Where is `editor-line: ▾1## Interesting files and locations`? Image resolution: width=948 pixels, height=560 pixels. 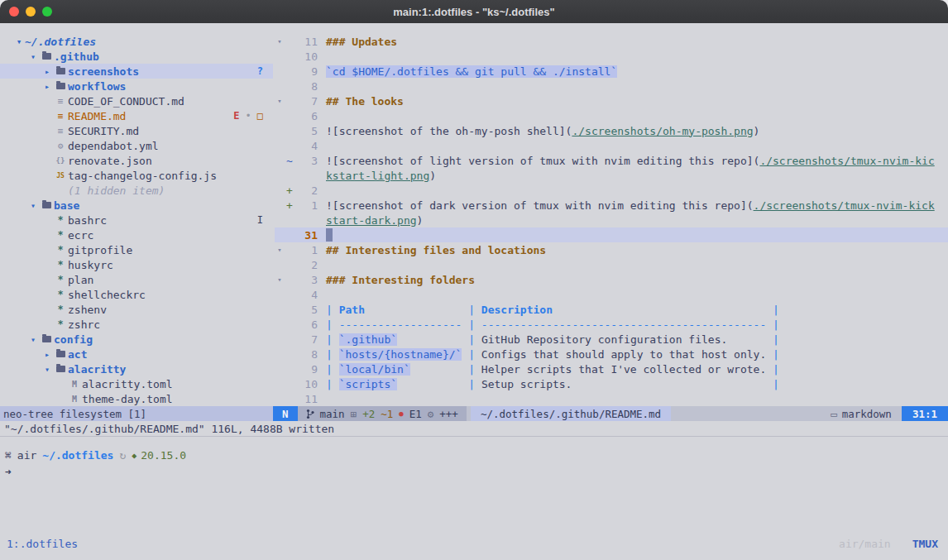
editor-line: ▾1## Interesting files and locations is located at coordinates (611, 250).